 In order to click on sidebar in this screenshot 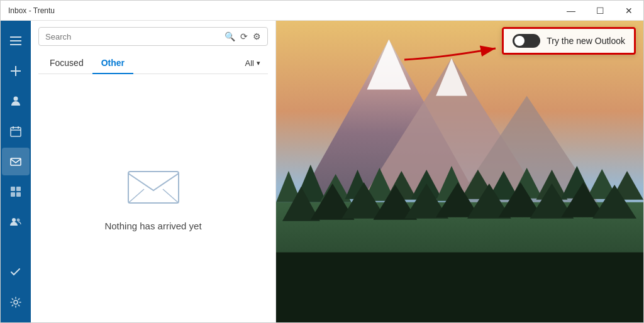, I will do `click(16, 172)`.